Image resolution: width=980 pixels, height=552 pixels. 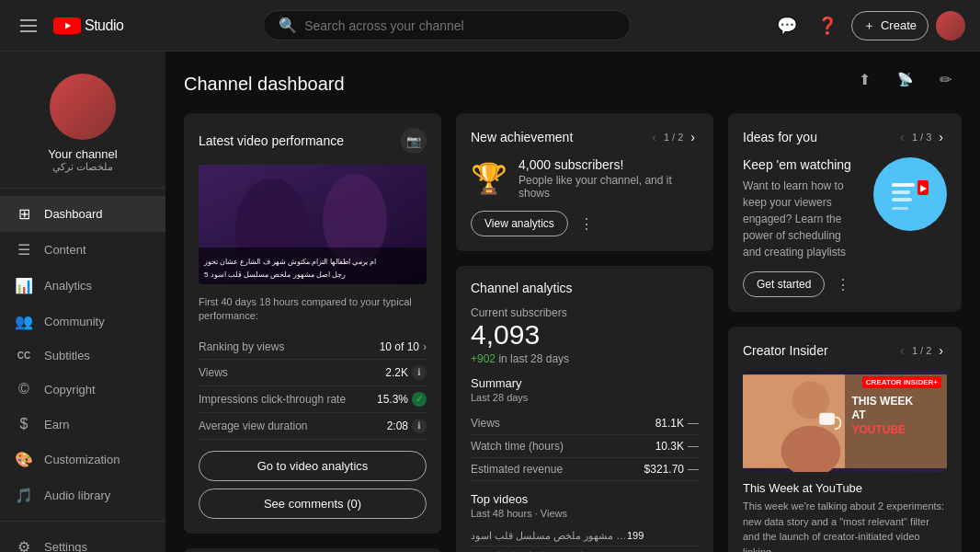 I want to click on hamburger-menu, so click(x=28, y=26).